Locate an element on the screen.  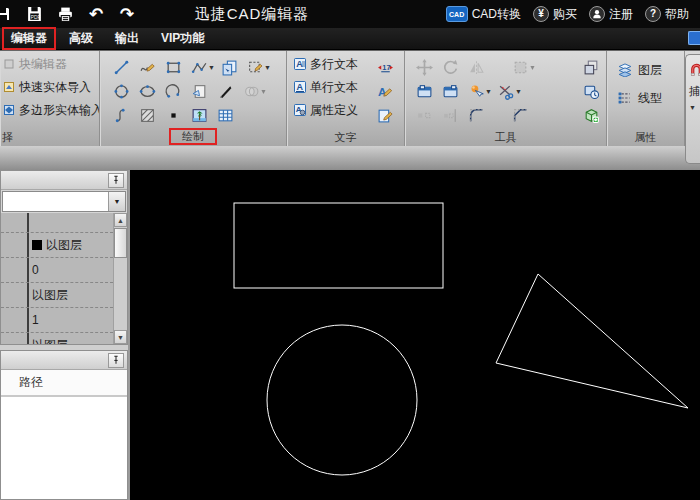
cad-convert-button: CAD CAD转换 is located at coordinates (484, 14).